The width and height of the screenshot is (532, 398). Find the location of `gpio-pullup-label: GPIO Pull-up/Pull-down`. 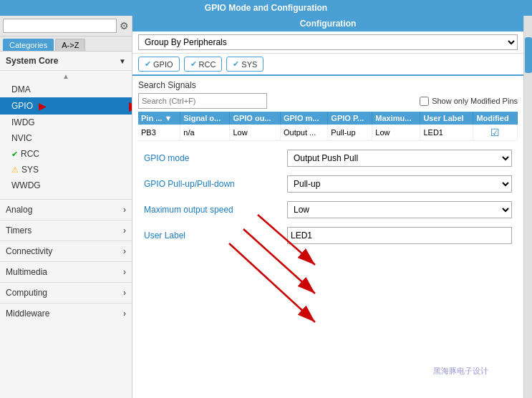

gpio-pullup-label: GPIO Pull-up/Pull-down is located at coordinates (216, 184).